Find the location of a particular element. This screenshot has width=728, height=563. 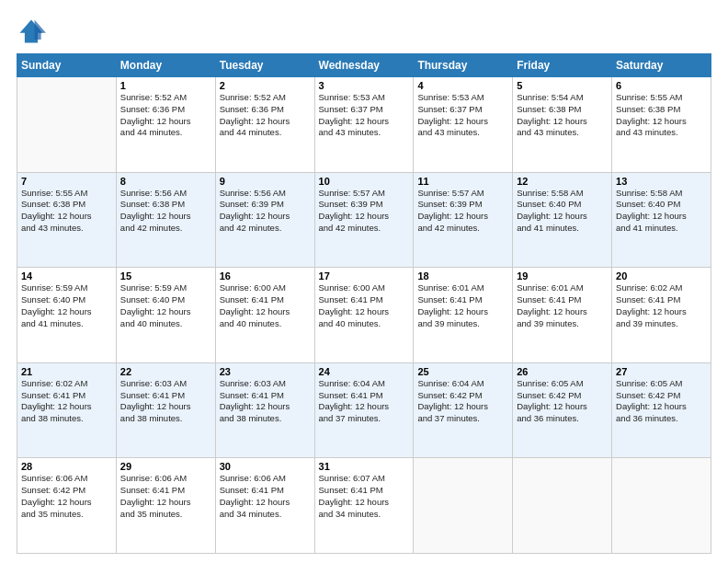

day-number: 23 is located at coordinates (265, 372).